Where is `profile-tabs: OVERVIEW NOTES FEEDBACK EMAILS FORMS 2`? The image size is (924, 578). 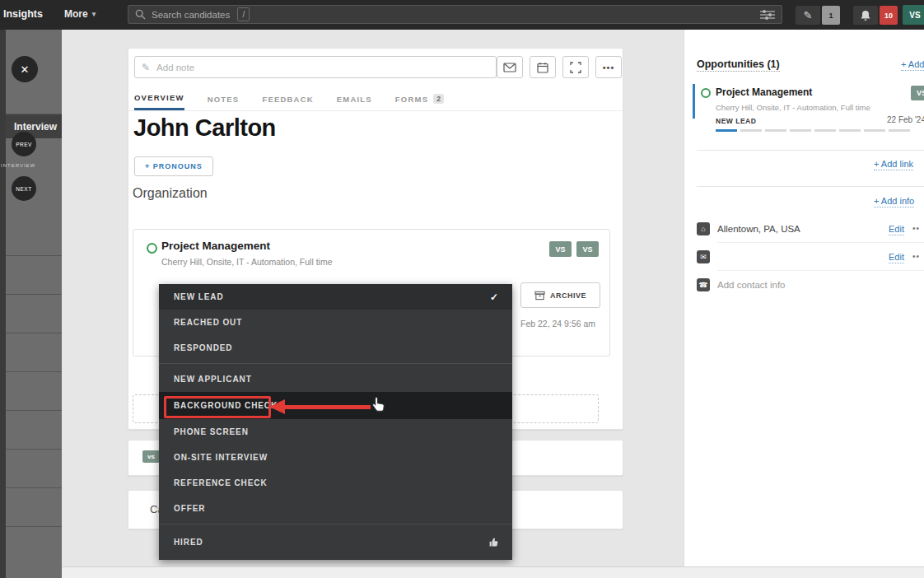
profile-tabs: OVERVIEW NOTES FEEDBACK EMAILS FORMS 2 is located at coordinates (289, 102).